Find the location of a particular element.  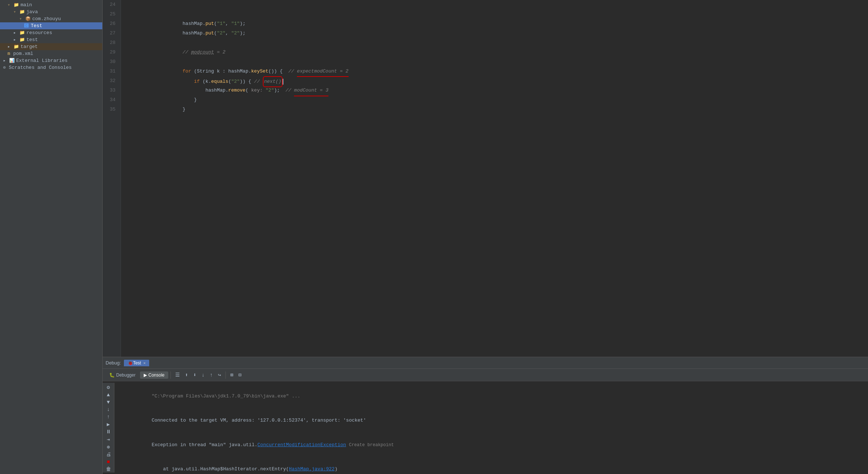

arrow-up2-btn: ↑ is located at coordinates (108, 417).